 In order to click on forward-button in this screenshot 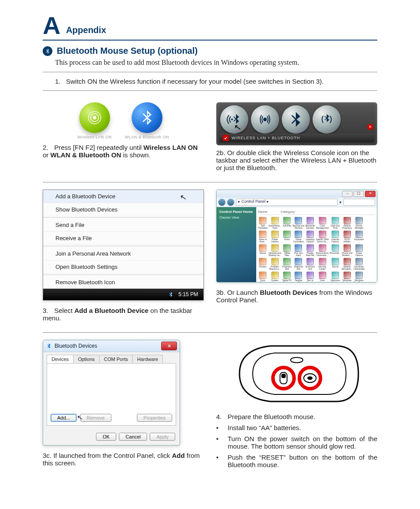, I will do `click(231, 202)`.